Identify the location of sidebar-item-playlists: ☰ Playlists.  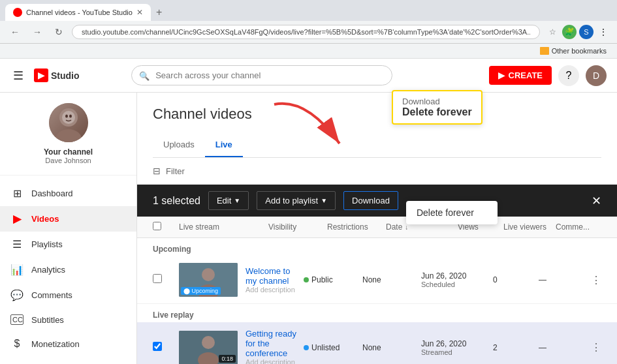
(68, 244).